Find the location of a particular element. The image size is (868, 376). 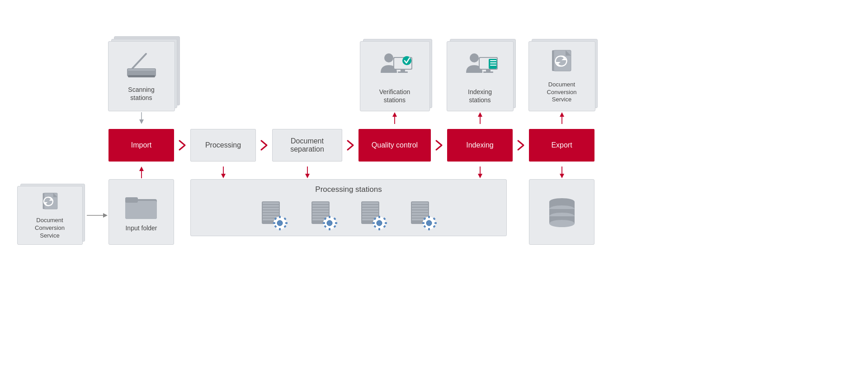

import-box: Import is located at coordinates (141, 145).